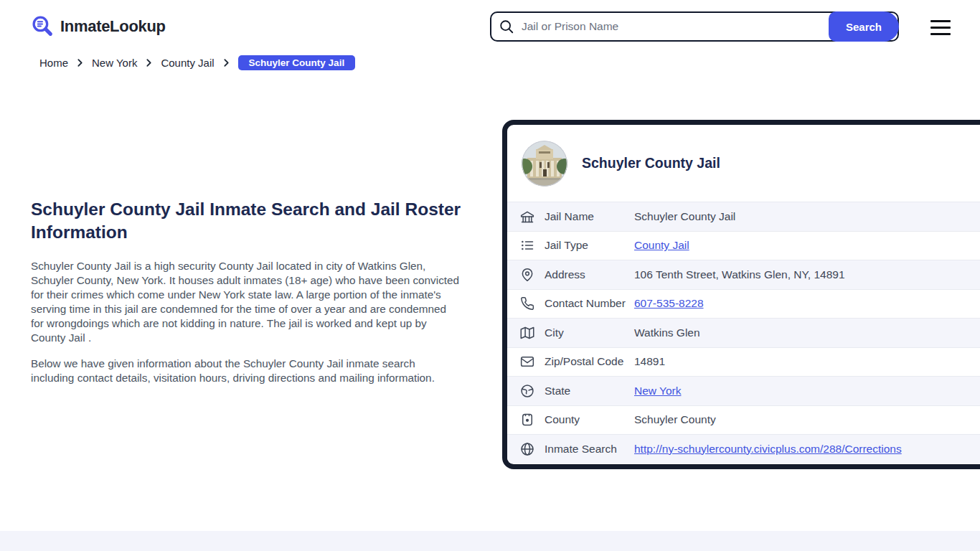  What do you see at coordinates (54, 63) in the screenshot?
I see `breadcrumb-home: Home` at bounding box center [54, 63].